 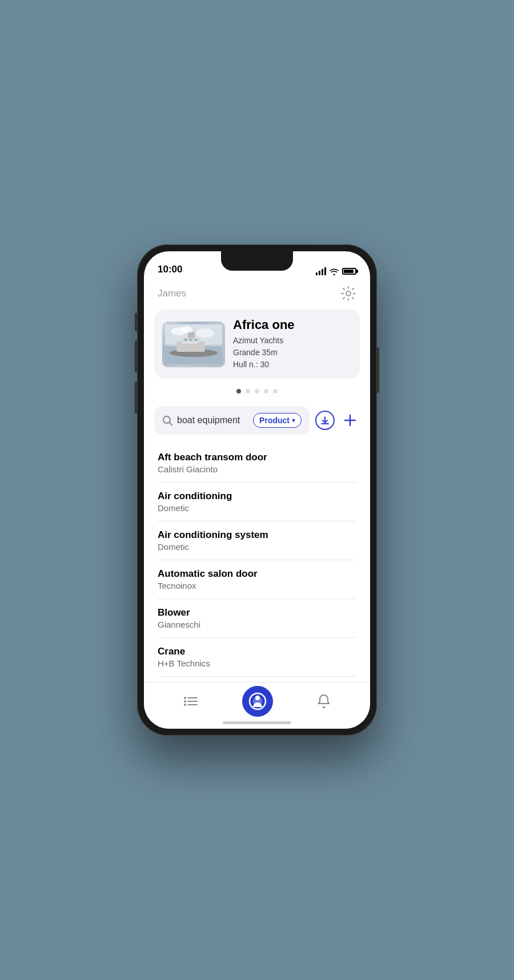 I want to click on signal-bars-icon, so click(x=321, y=271).